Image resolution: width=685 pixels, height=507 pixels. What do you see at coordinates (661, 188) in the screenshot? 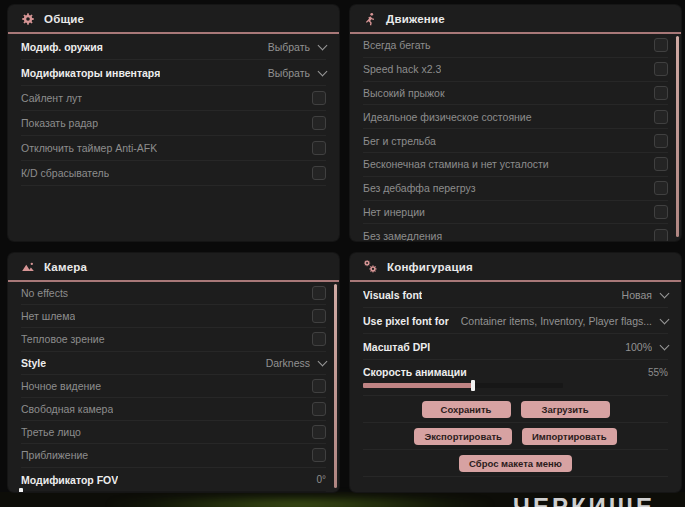
I see `no-overload-debuff-checkbox` at bounding box center [661, 188].